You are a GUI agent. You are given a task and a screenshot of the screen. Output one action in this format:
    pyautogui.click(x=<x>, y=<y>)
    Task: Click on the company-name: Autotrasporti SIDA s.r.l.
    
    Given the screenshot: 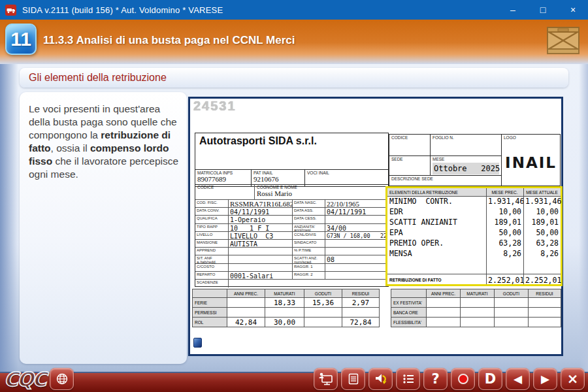 What is the action you would take?
    pyautogui.click(x=291, y=141)
    